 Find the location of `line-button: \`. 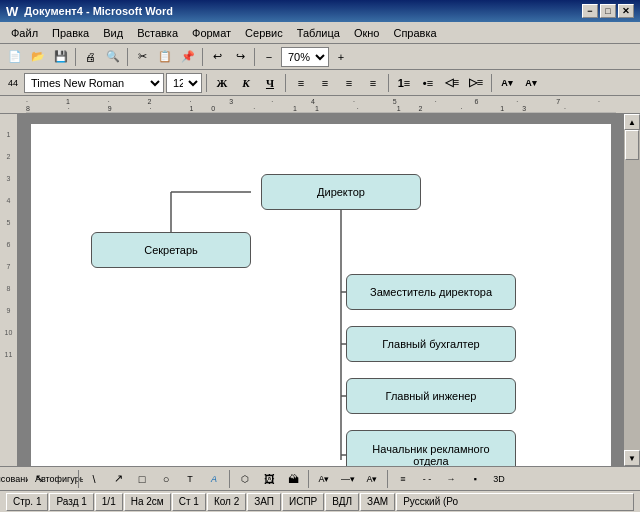

line-button: \ is located at coordinates (94, 479).